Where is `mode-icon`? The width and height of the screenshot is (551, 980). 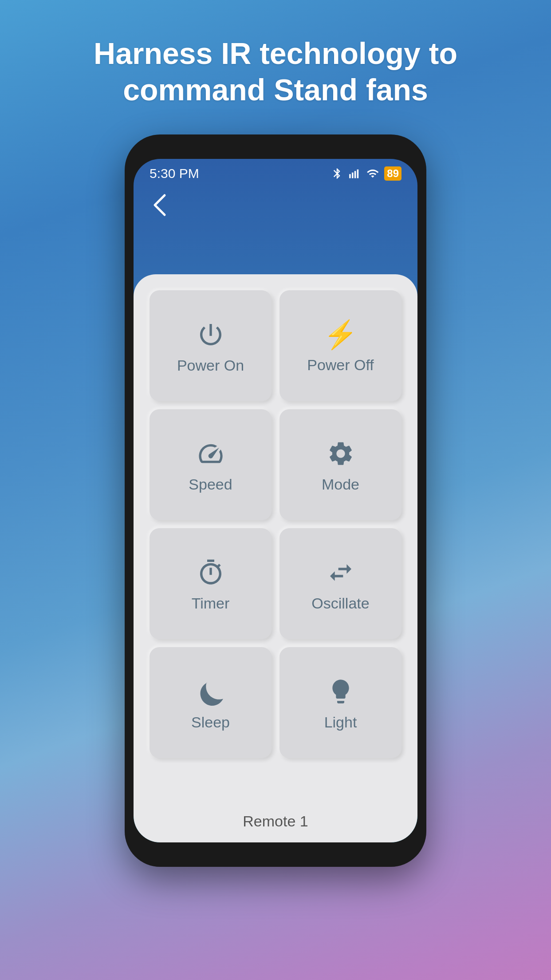 mode-icon is located at coordinates (341, 454).